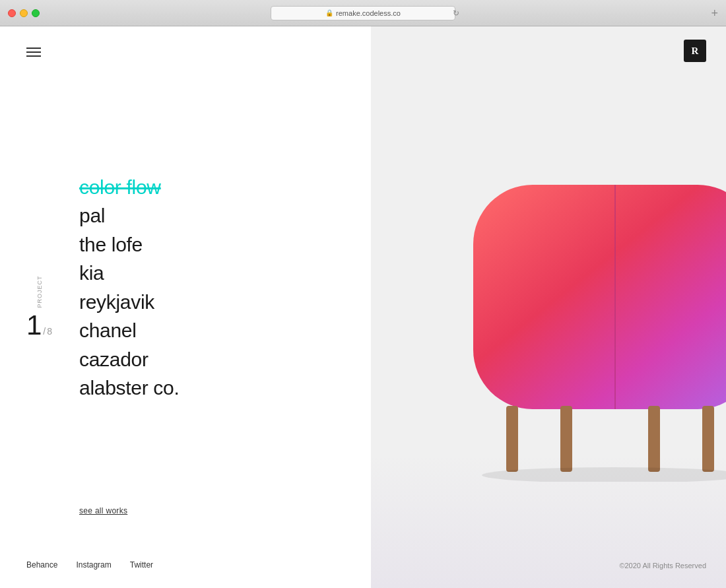 The image size is (726, 588). Describe the element at coordinates (129, 302) in the screenshot. I see `project-item-reykjavik: reykjavik` at that location.